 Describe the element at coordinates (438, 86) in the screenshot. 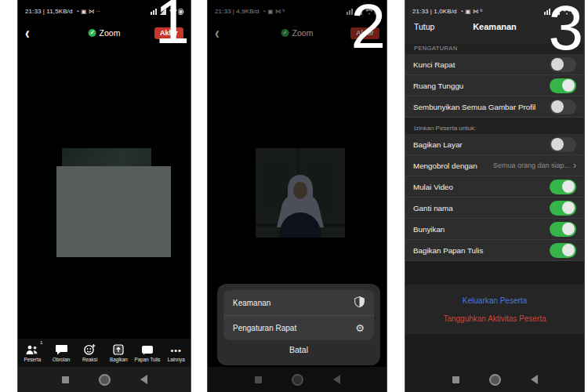

I see `setting-label: Ruang Tunggu` at that location.